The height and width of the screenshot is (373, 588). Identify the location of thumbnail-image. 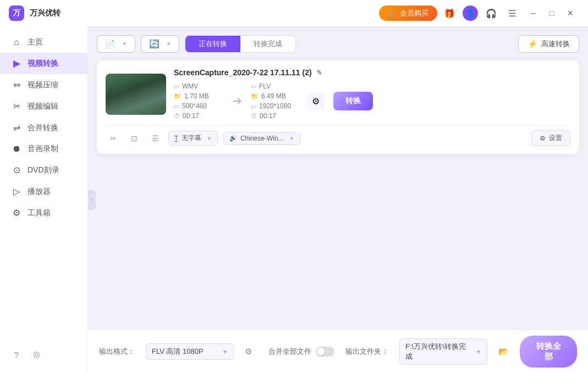
(136, 94).